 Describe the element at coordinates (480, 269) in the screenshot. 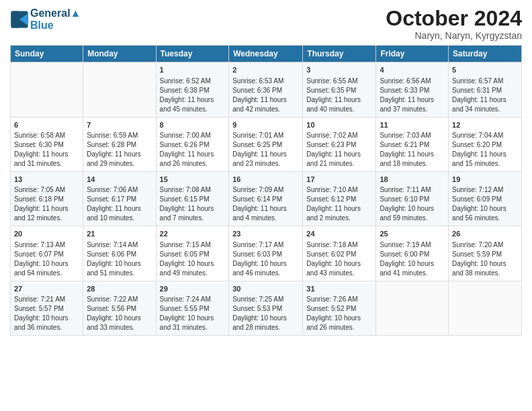

I see `daylight-text: Daylight: 10 hours and 38 minutes.` at that location.